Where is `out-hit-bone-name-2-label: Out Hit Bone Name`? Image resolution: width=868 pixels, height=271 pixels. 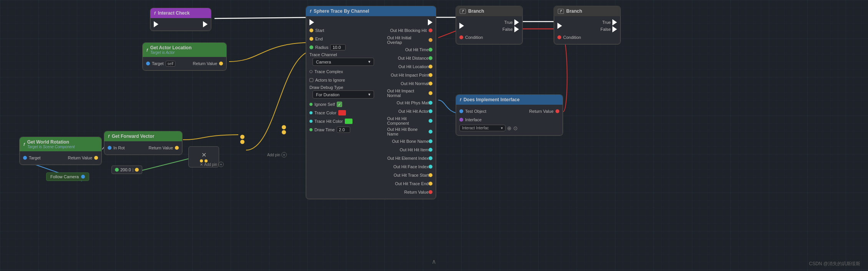 out-hit-bone-name-2-label: Out Hit Bone Name is located at coordinates (411, 141).